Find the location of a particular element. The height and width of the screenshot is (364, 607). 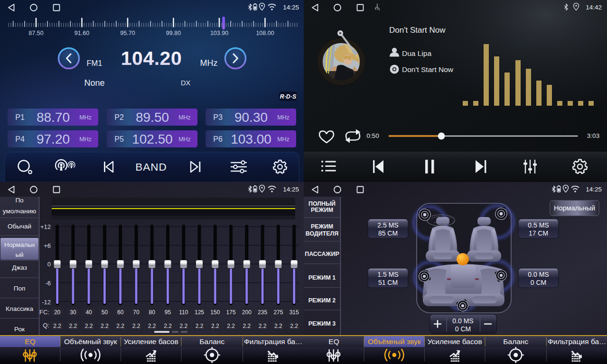

svg-text: P3 is located at coordinates (218, 118).